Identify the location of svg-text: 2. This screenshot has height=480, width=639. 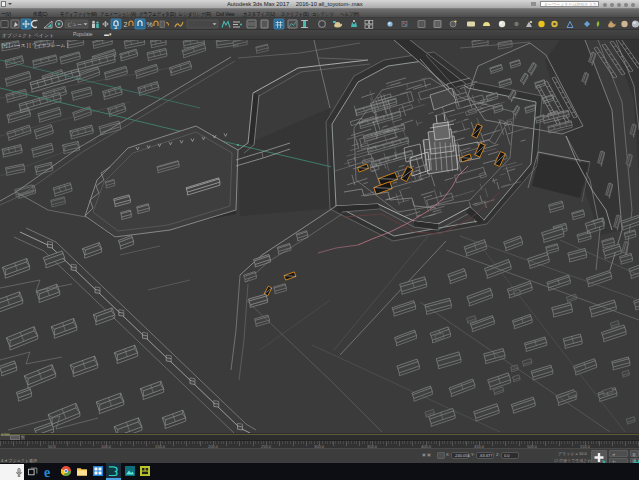
(126, 24).